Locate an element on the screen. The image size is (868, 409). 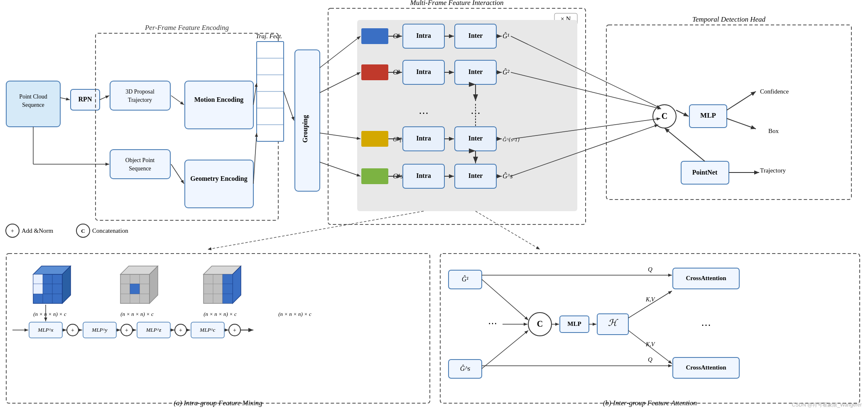
svg-text:Multi-Frame Feature Interactio: Multi-Frame Feature Interaction is located at coordinates (456, 3).